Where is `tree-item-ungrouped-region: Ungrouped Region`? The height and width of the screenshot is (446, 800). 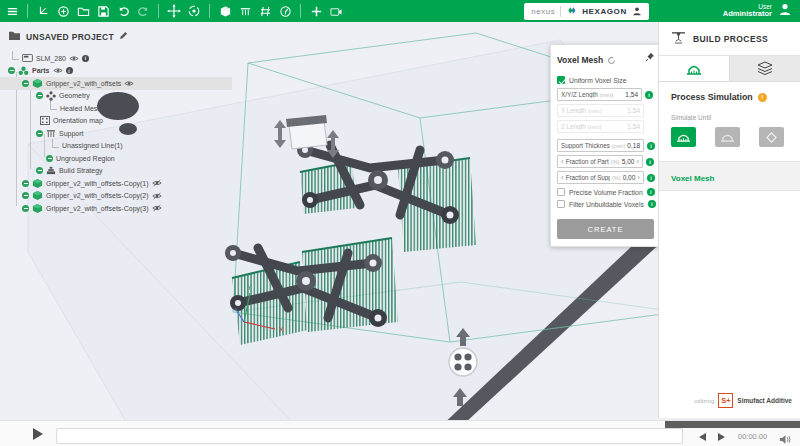 tree-item-ungrouped-region: Ungrouped Region is located at coordinates (120, 158).